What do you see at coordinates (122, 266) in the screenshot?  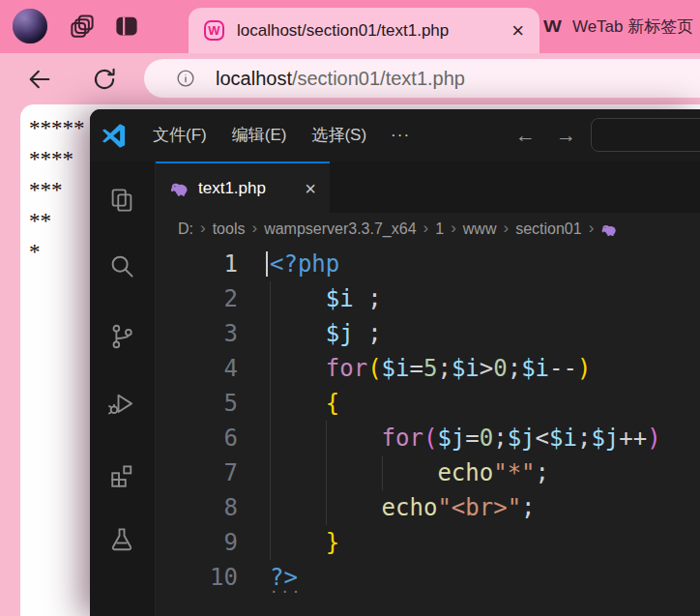 I see `search-icon` at bounding box center [122, 266].